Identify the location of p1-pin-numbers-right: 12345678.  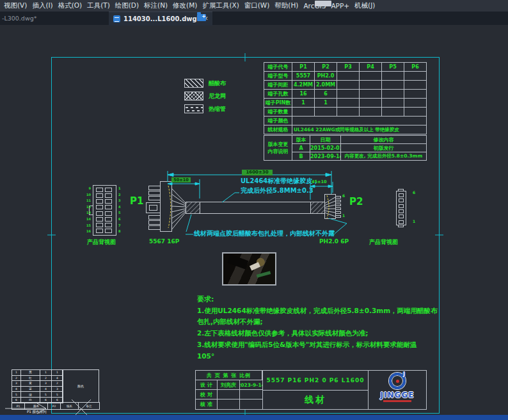
(123, 210).